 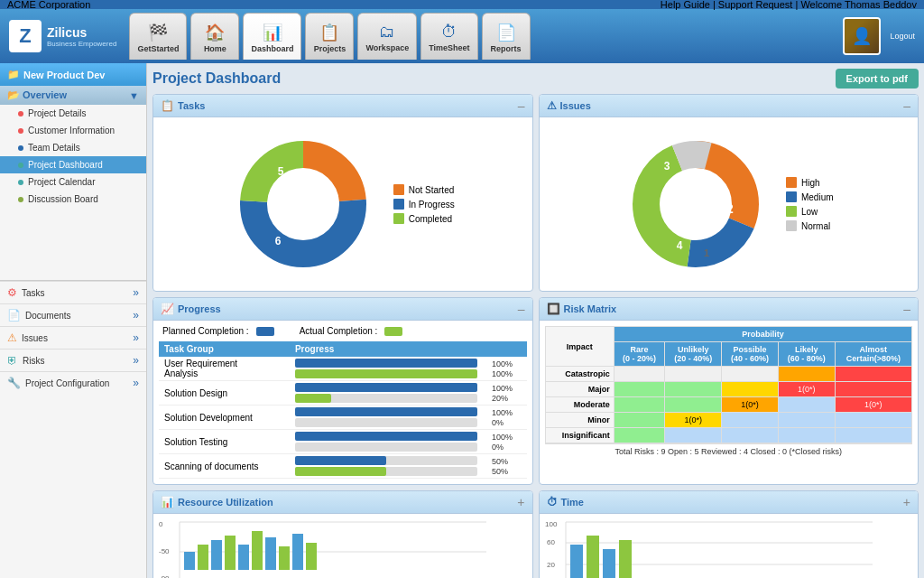 I want to click on sidebar-bottom: ⚙ Tasks » 📄 Documents » ⚠ Issues » ⛨ Ris…, so click(x=73, y=337).